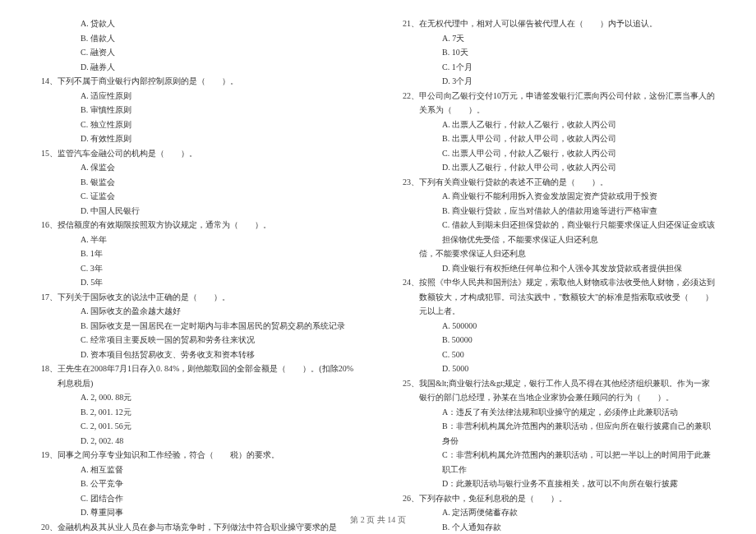  I want to click on question-text: 16、授信额度的有效期限按照双方协议规定，通常为（ ）。, so click(197, 225).